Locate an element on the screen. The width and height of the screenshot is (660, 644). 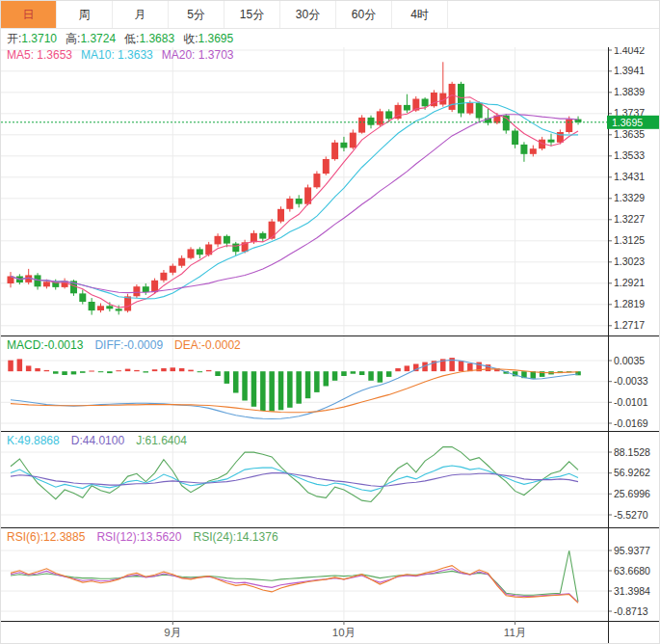
value-pair: 收:1.3695 is located at coordinates (208, 39).